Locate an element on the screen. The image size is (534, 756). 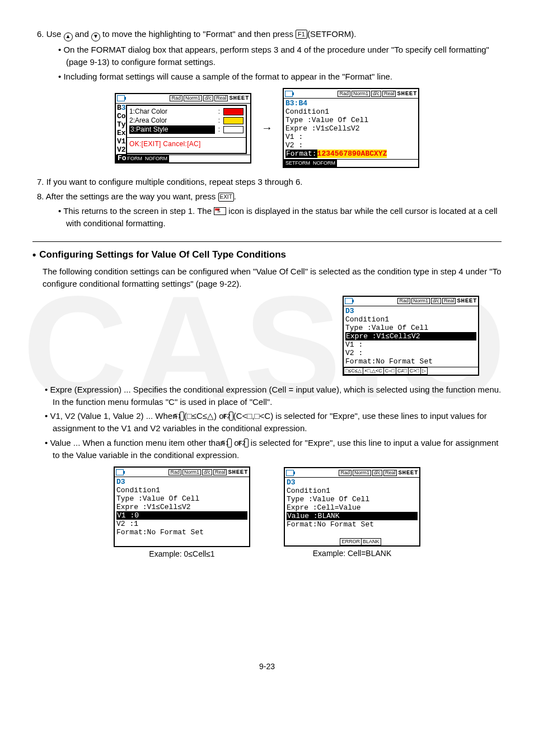
area-color-swatch is located at coordinates (233, 121).